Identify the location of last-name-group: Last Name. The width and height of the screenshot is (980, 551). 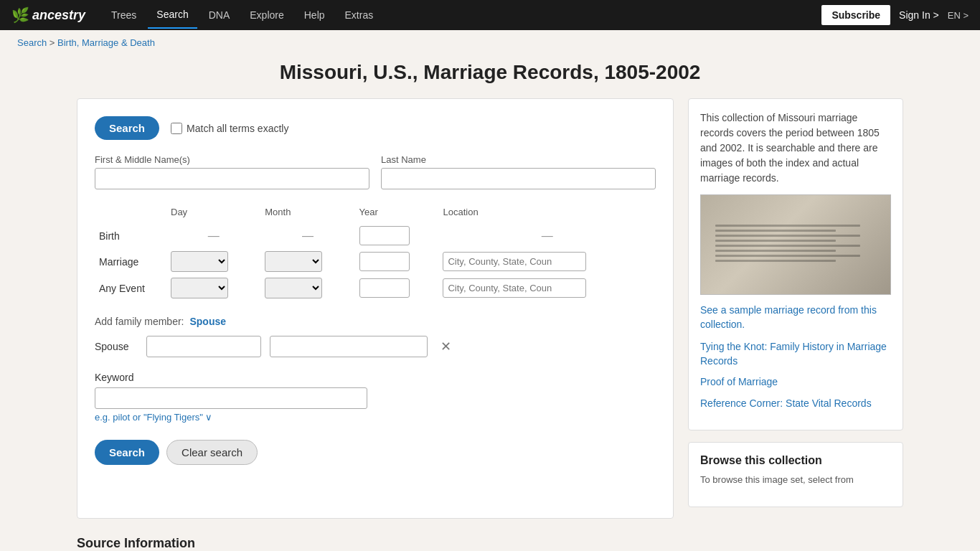
(518, 172).